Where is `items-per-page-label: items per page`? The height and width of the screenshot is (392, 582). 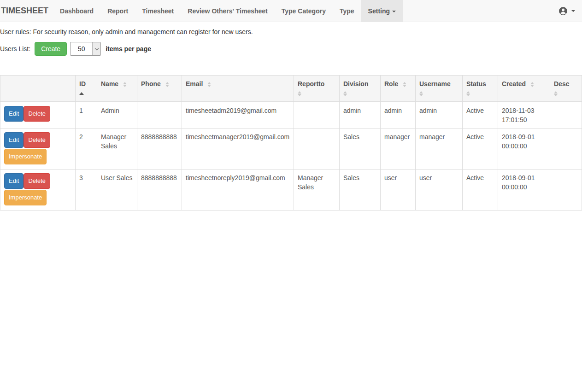 items-per-page-label: items per page is located at coordinates (128, 49).